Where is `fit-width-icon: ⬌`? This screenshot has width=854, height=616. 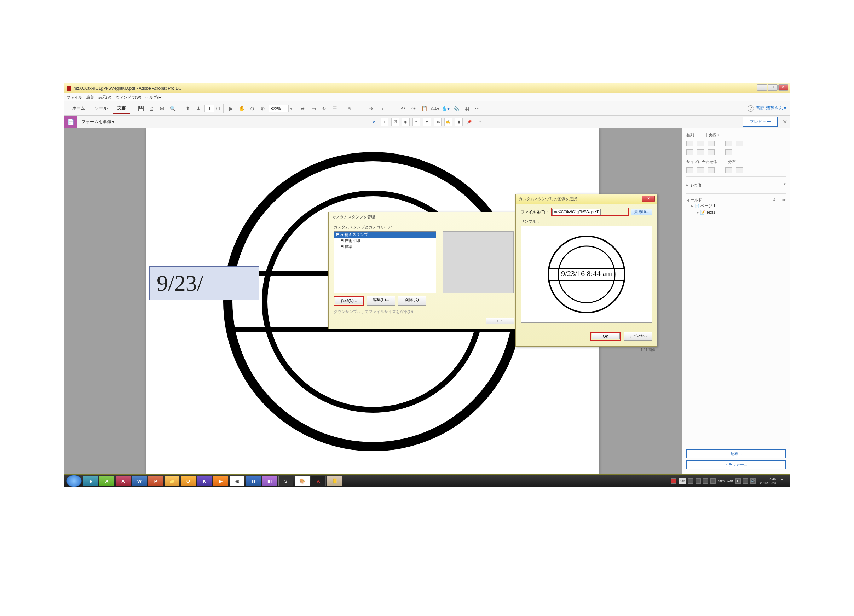 fit-width-icon: ⬌ is located at coordinates (303, 108).